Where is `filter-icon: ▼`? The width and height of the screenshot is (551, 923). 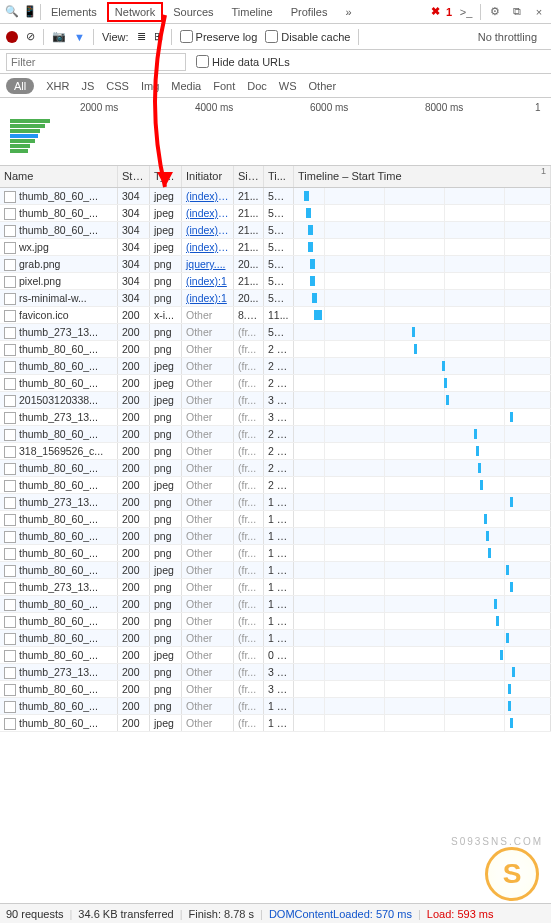 filter-icon: ▼ is located at coordinates (80, 37).